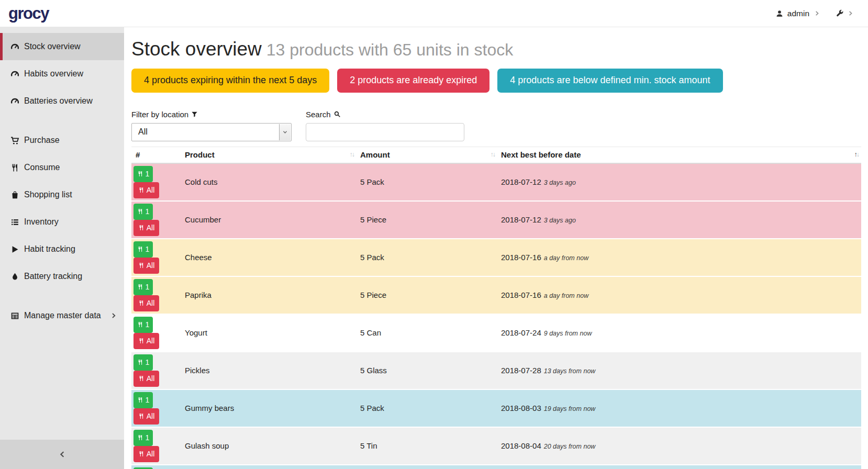 This screenshot has height=469, width=868. What do you see at coordinates (817, 14) in the screenshot?
I see `chevron-right-icon` at bounding box center [817, 14].